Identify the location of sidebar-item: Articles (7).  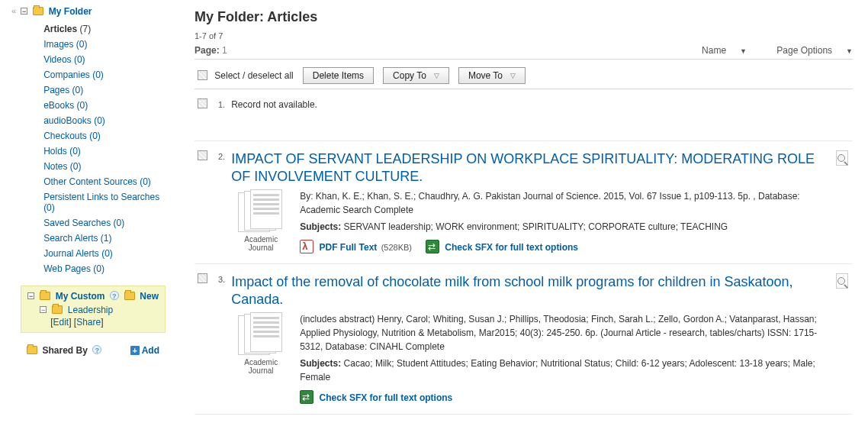
(104, 29).